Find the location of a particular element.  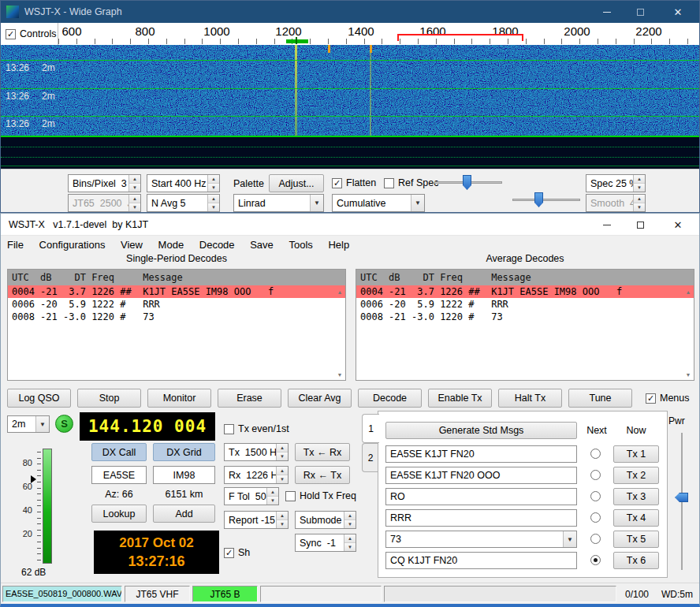

spectrum-mode-select: Cumulative ▼ is located at coordinates (378, 203).